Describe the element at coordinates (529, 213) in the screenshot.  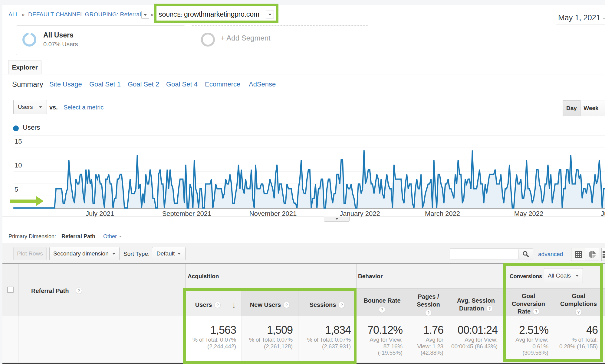
I see `svg-text: May 2022` at that location.